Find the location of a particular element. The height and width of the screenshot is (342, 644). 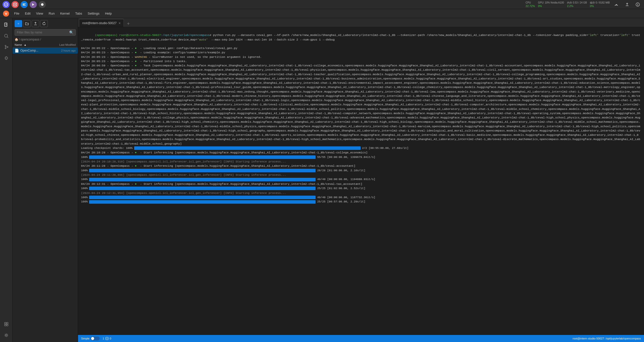

line-col-indicator: 1 0 is located at coordinates (107, 338).